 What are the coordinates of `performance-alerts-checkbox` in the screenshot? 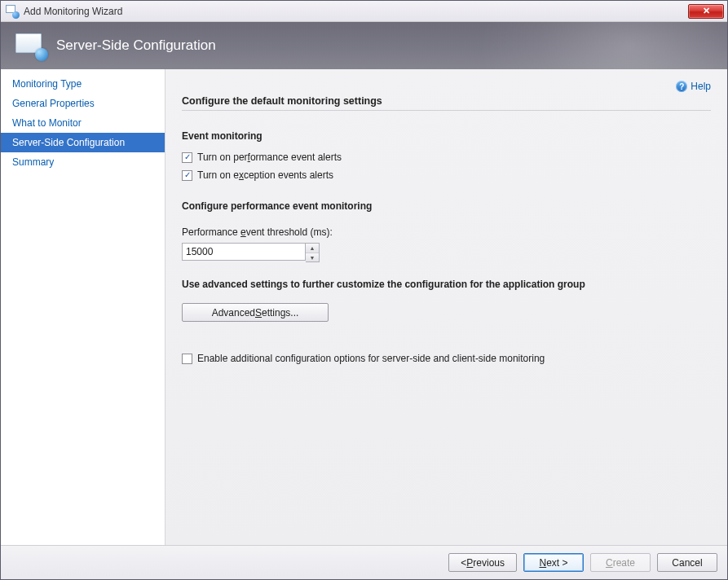 It's located at (188, 158).